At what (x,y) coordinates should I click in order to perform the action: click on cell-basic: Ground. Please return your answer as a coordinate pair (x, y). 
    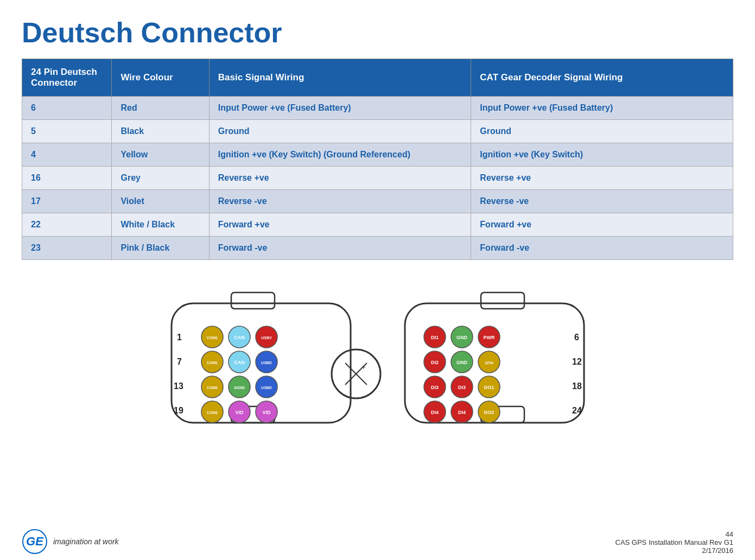
    Looking at the image, I should click on (340, 131).